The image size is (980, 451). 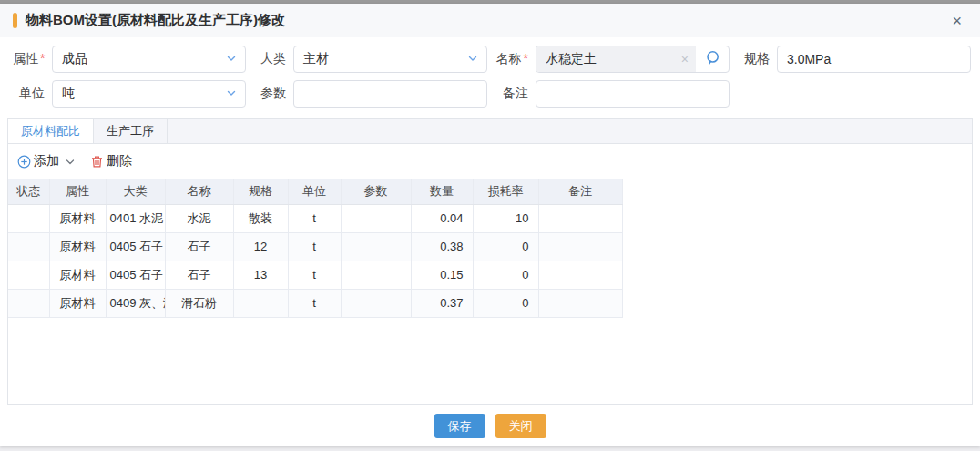 What do you see at coordinates (632, 59) in the screenshot?
I see `name-input-group: 水稳定土 ×` at bounding box center [632, 59].